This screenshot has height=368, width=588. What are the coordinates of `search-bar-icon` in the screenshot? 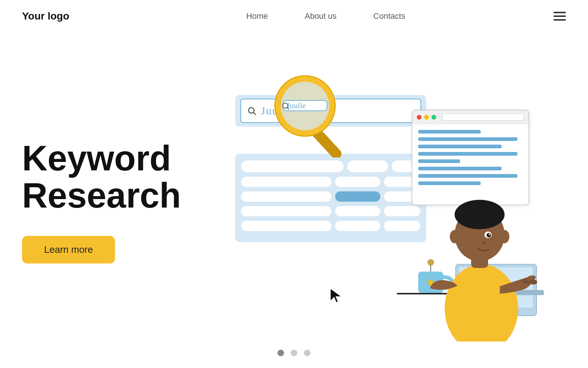 It's located at (252, 111).